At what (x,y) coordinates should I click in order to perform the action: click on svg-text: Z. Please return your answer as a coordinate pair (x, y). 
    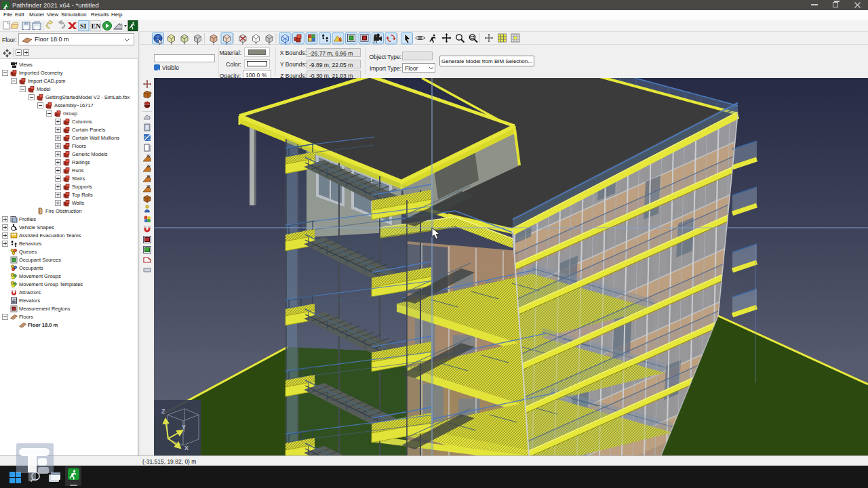
    Looking at the image, I should click on (163, 411).